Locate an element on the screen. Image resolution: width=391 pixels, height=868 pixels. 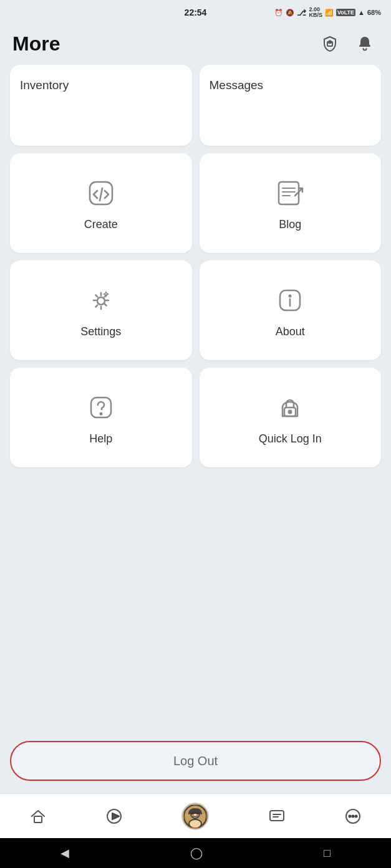
status-bar: 22:54 ⏰ 🔕 ⎇ 2.00KB/S 📶 VoLTE ▲ 68% is located at coordinates (196, 12).